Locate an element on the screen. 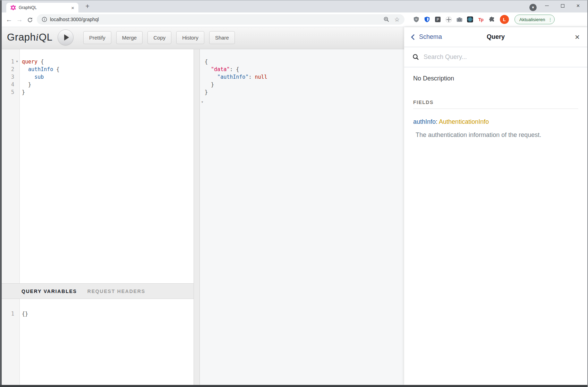 The image size is (588, 387). svg-text: U is located at coordinates (416, 19).